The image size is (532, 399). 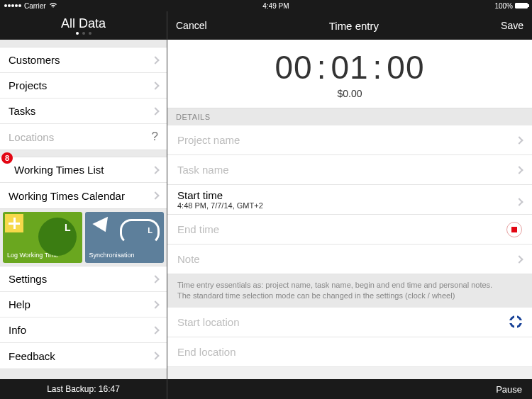 What do you see at coordinates (81, 60) in the screenshot?
I see `sidebar-item-label: Customers` at bounding box center [81, 60].